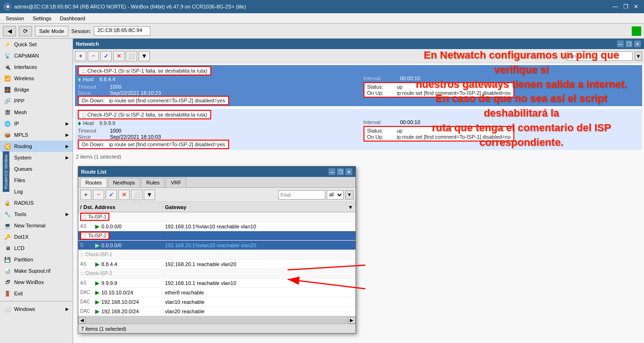  What do you see at coordinates (36, 44) in the screenshot?
I see `sidebar-item-quick-set: ⚡ Quick Set` at bounding box center [36, 44].